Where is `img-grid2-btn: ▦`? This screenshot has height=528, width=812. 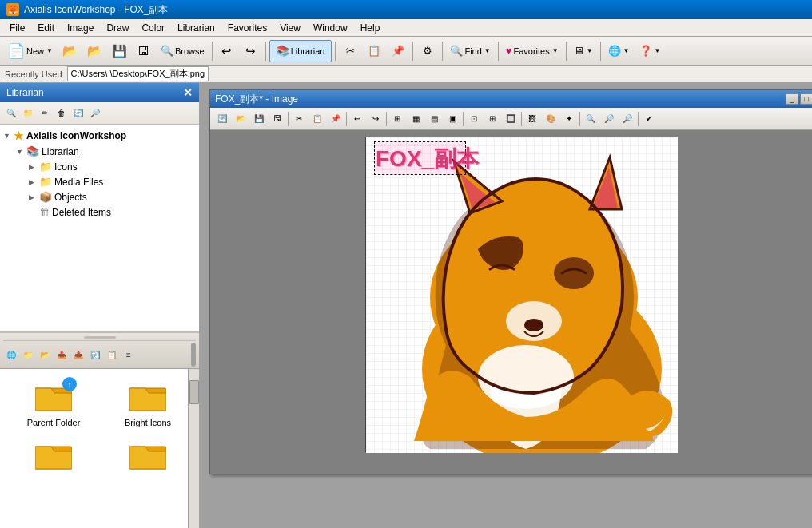 img-grid2-btn: ▦ is located at coordinates (416, 119).